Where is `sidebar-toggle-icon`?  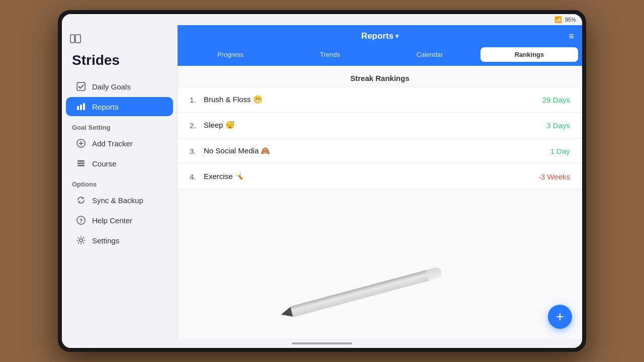 sidebar-toggle-icon is located at coordinates (120, 42).